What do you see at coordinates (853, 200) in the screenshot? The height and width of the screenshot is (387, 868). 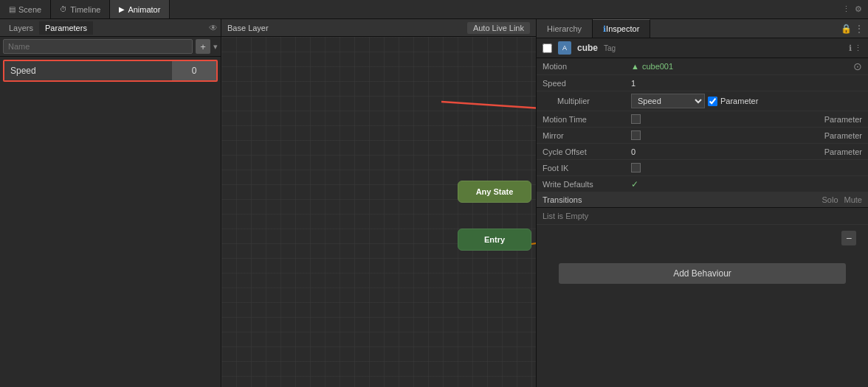 I see `mute-label: Mute` at bounding box center [853, 200].